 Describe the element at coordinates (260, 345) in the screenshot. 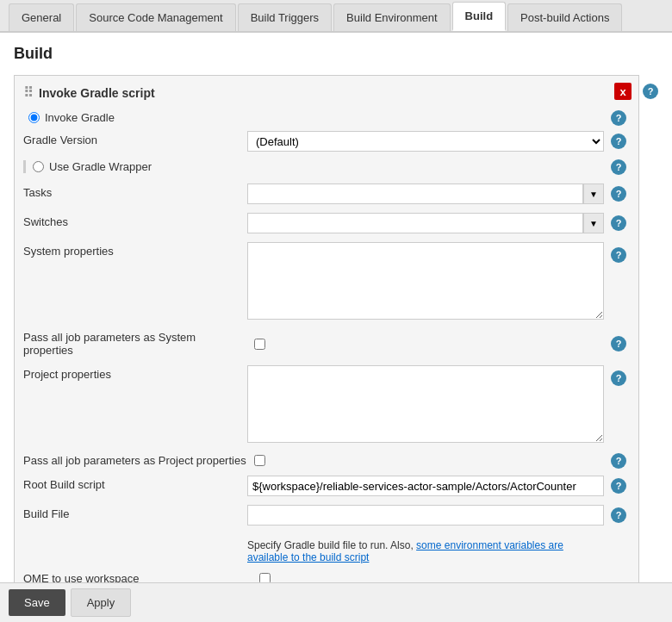

I see `pass-sys-props-checkbox` at that location.